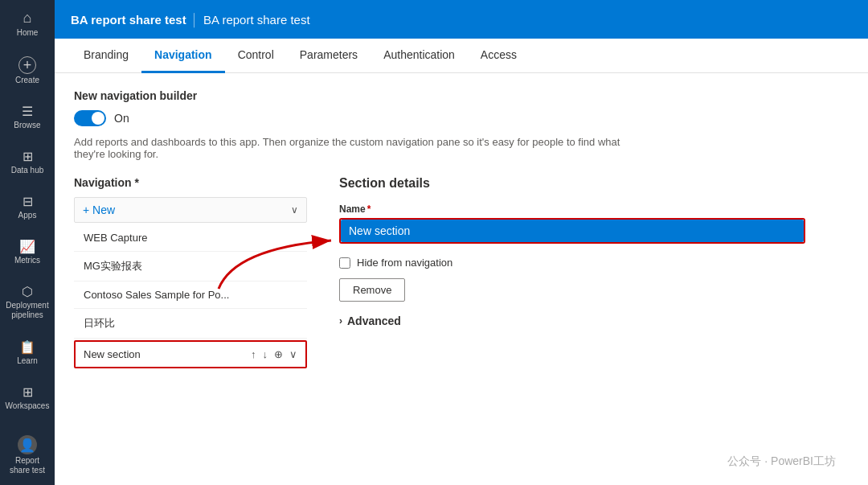  I want to click on sidebar-item-home: ⌂ Home, so click(27, 23).